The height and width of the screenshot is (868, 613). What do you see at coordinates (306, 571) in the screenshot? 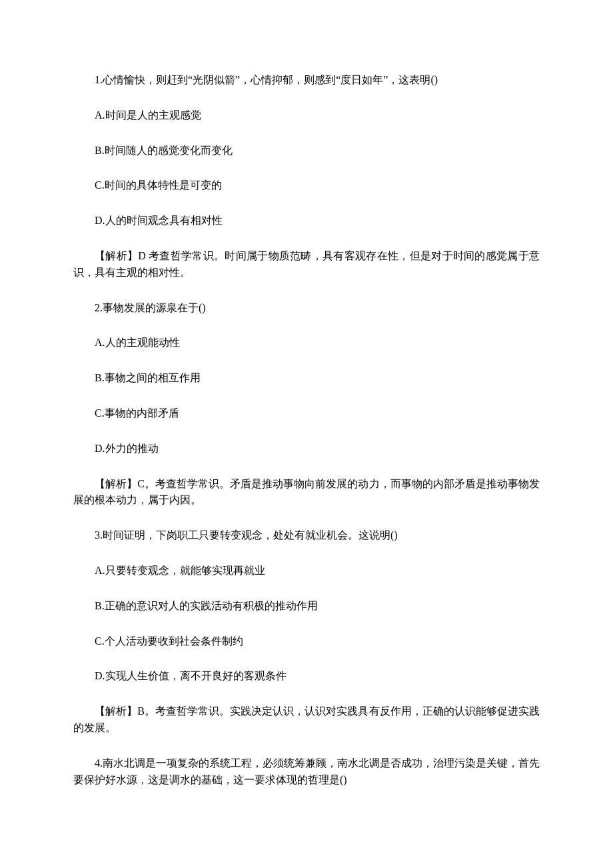
I see `q3-option-a: A.只要转变观念，就能够实现再就业` at bounding box center [306, 571].